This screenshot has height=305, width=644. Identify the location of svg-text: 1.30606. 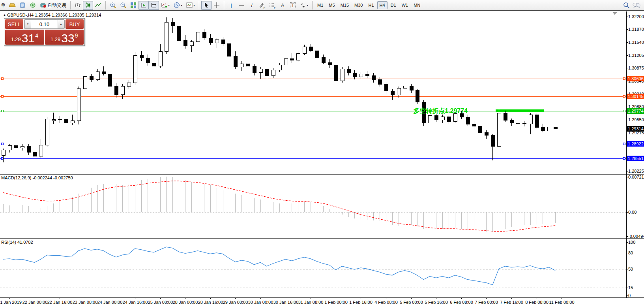
(636, 79).